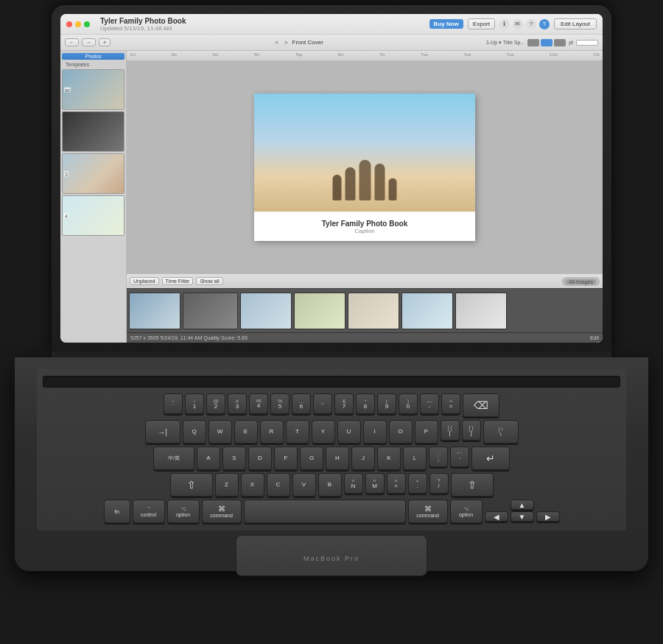 The height and width of the screenshot is (644, 663). Describe the element at coordinates (208, 458) in the screenshot. I see `key-a: A` at that location.